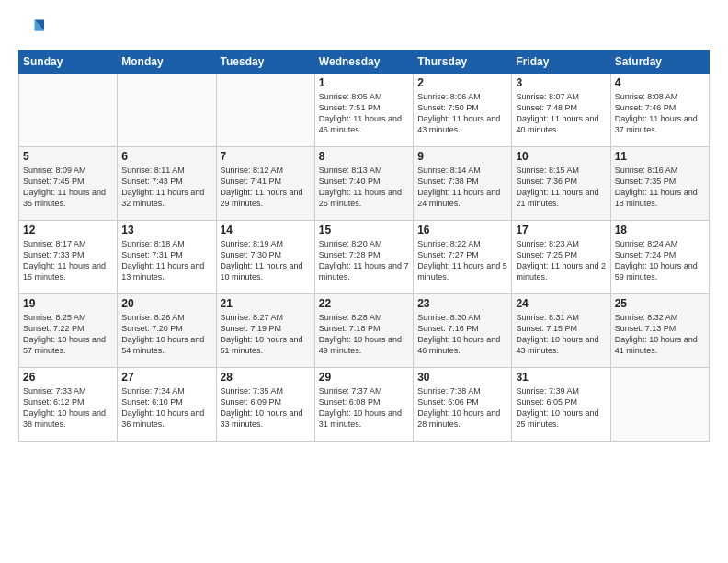 The height and width of the screenshot is (563, 728). Describe the element at coordinates (68, 184) in the screenshot. I see `calendar-cell: 5Sunrise: 8:09 AM Sunset: 7:45 PM Daylig…` at that location.